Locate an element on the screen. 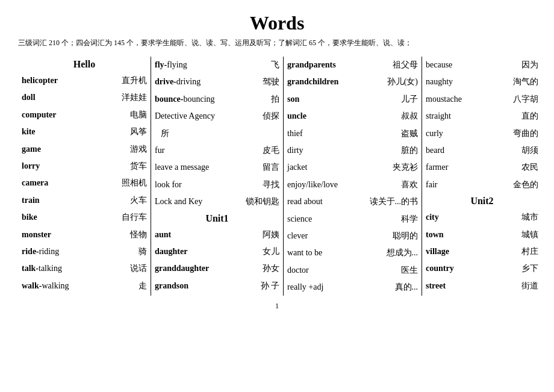  list-item: leave a message留言 is located at coordinates (217, 167).